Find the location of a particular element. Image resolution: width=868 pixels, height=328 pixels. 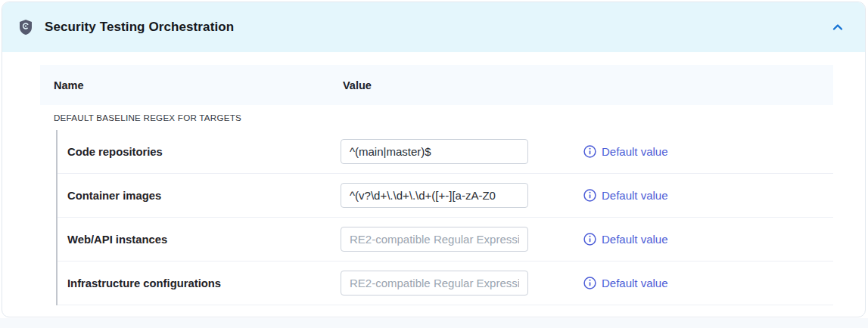

table-row-web-api-instances: Web/API instances Default value is located at coordinates (445, 240).